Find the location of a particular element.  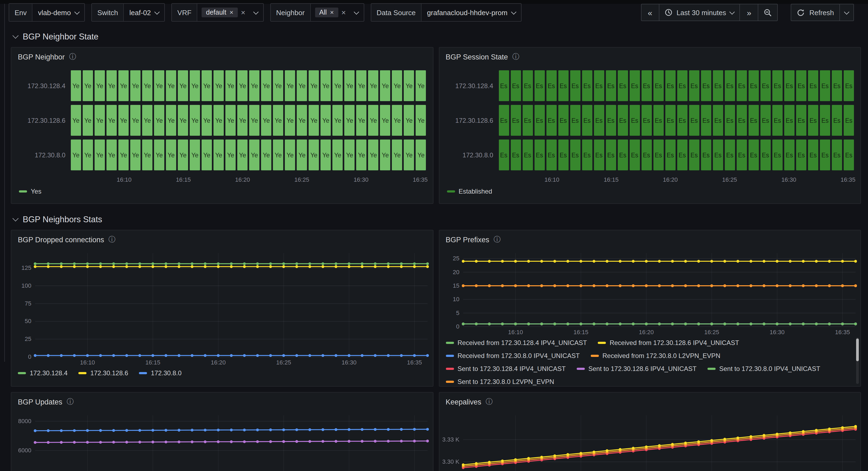

time-shift-back-button: « is located at coordinates (650, 12).